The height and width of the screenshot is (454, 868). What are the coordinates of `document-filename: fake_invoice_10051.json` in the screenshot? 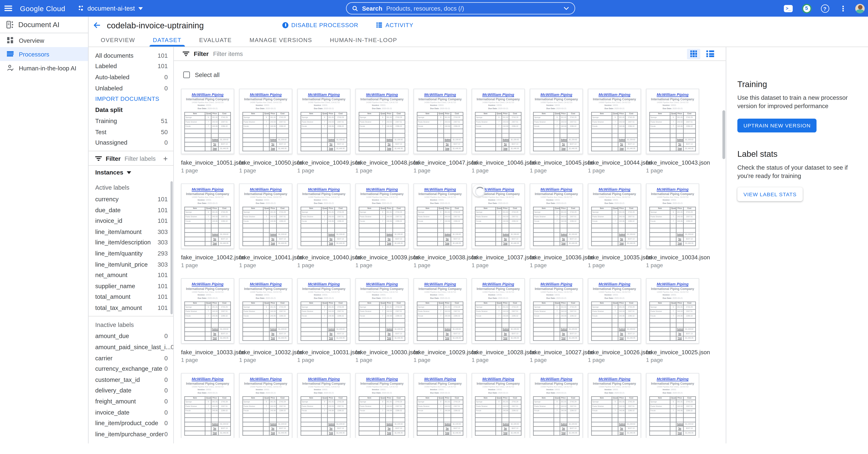 It's located at (208, 163).